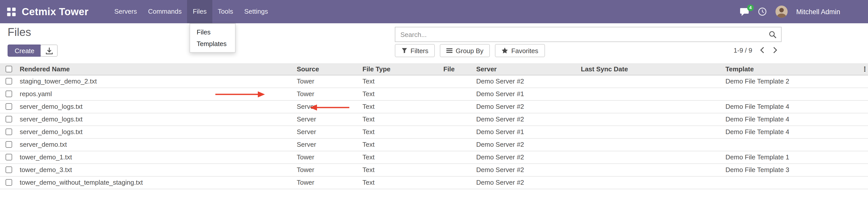 This screenshot has height=211, width=868. I want to click on pager-previous-button, so click(762, 50).